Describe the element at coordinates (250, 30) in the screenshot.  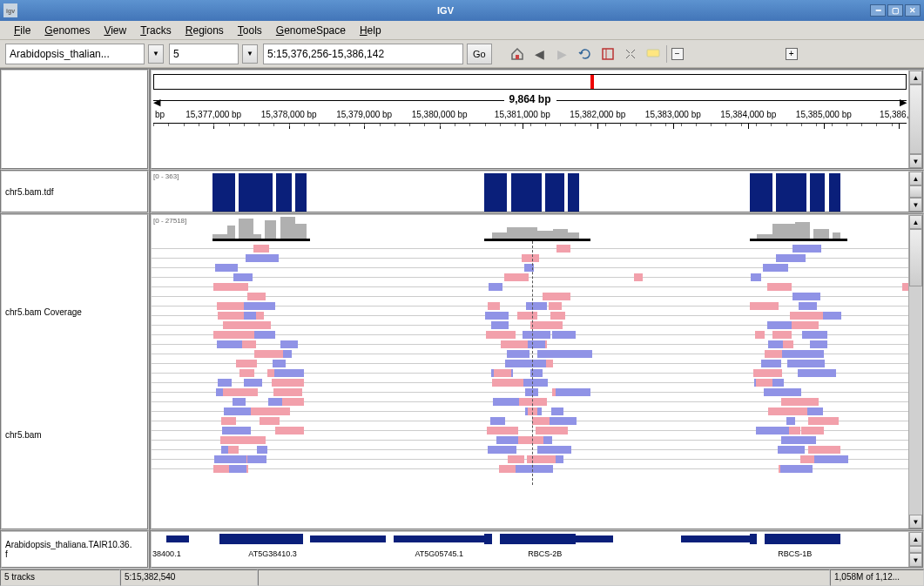
I see `menu-tools: Tools` at that location.